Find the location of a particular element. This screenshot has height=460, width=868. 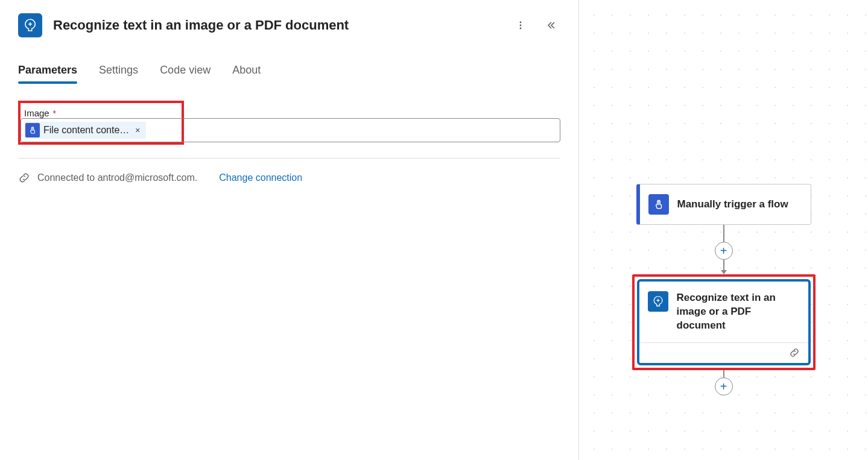

more-options-button is located at coordinates (521, 25).